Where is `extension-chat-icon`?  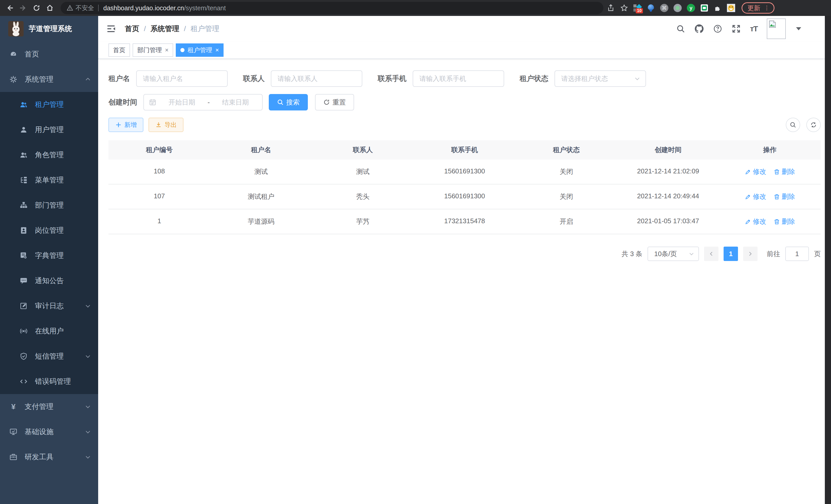
extension-chat-icon is located at coordinates (704, 8).